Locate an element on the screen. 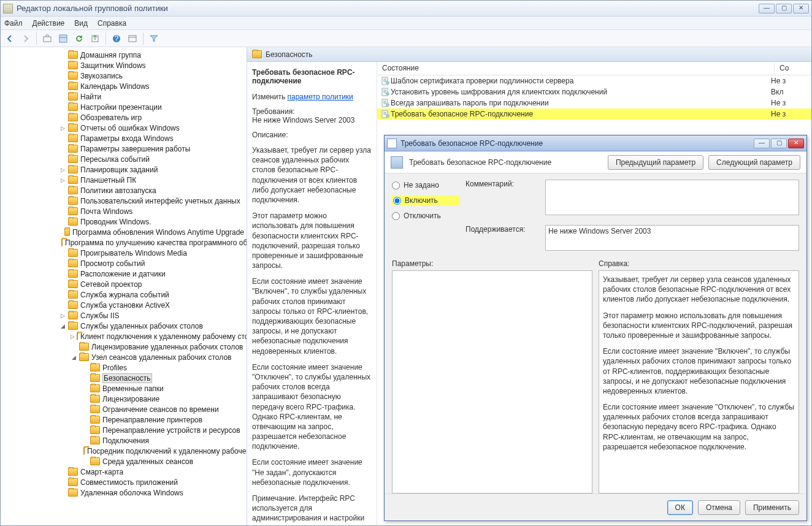  refresh-button is located at coordinates (79, 39).